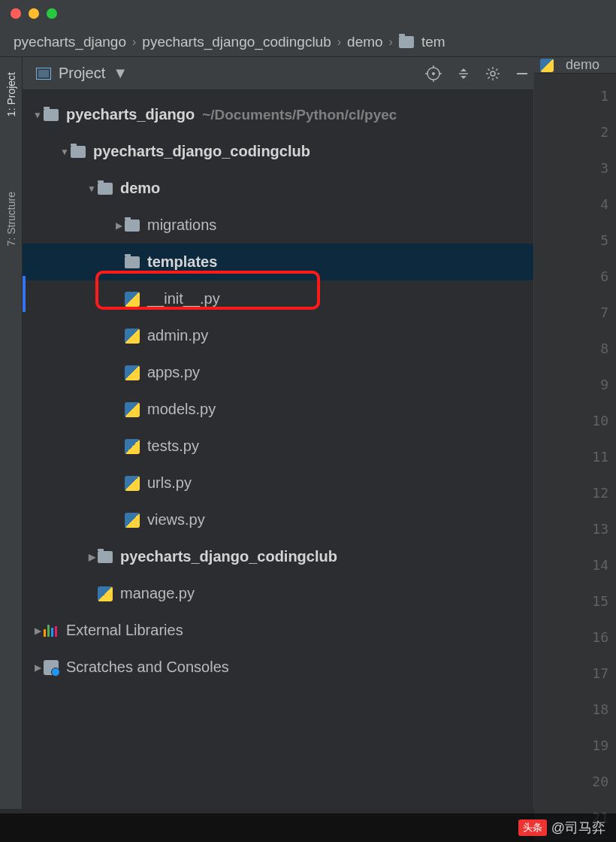 Image resolution: width=616 pixels, height=842 pixels. What do you see at coordinates (278, 630) in the screenshot?
I see `tree-external-libraries: ▶ External Libraries` at bounding box center [278, 630].